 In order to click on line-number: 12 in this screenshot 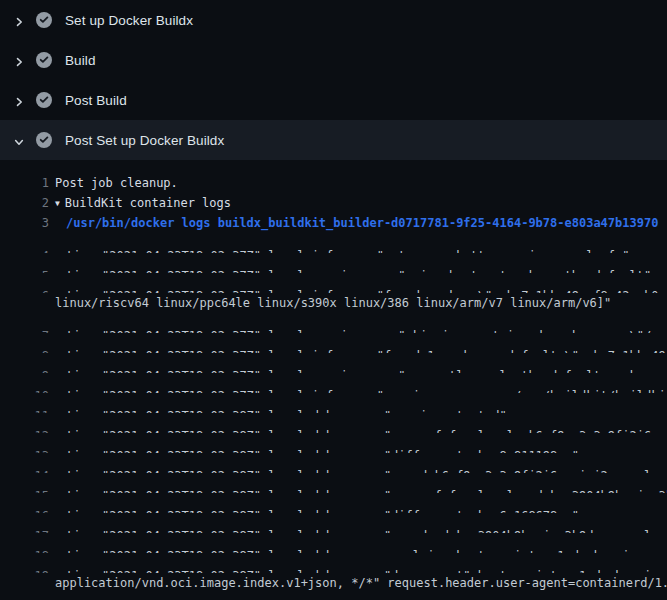, I will do `click(24, 430)`.